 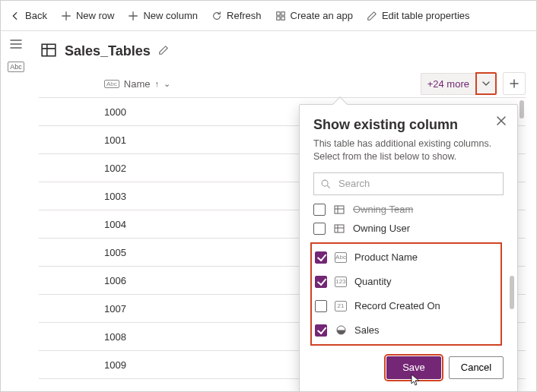 What do you see at coordinates (199, 308) in the screenshot?
I see `cell-name: 1007` at bounding box center [199, 308].